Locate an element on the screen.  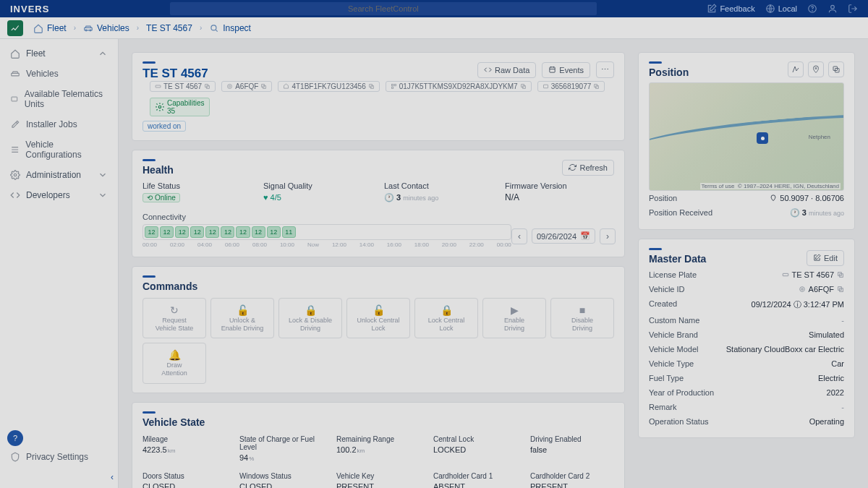
command-button: 🔓Unlock &Enable Driving is located at coordinates (242, 318).